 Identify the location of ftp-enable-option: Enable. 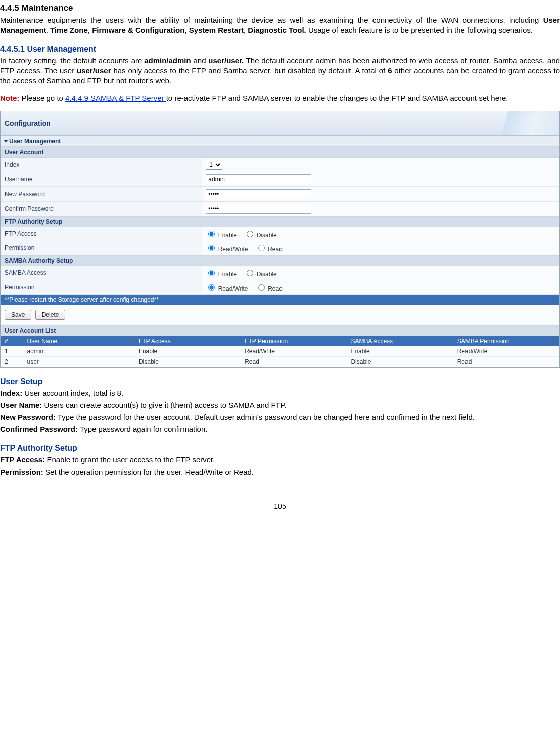
(221, 235).